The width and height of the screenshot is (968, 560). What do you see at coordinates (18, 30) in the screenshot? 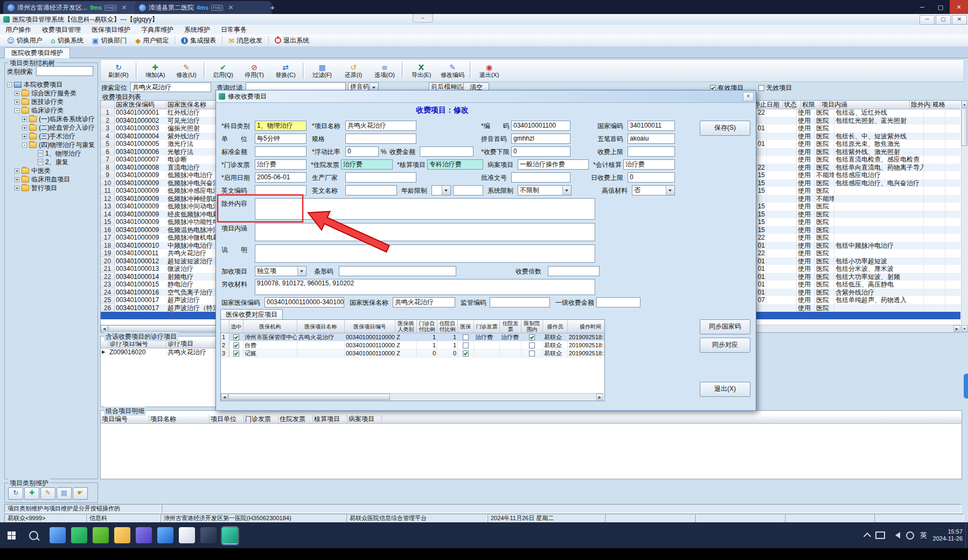
I see `menu-user-ops: 用户操作` at bounding box center [18, 30].